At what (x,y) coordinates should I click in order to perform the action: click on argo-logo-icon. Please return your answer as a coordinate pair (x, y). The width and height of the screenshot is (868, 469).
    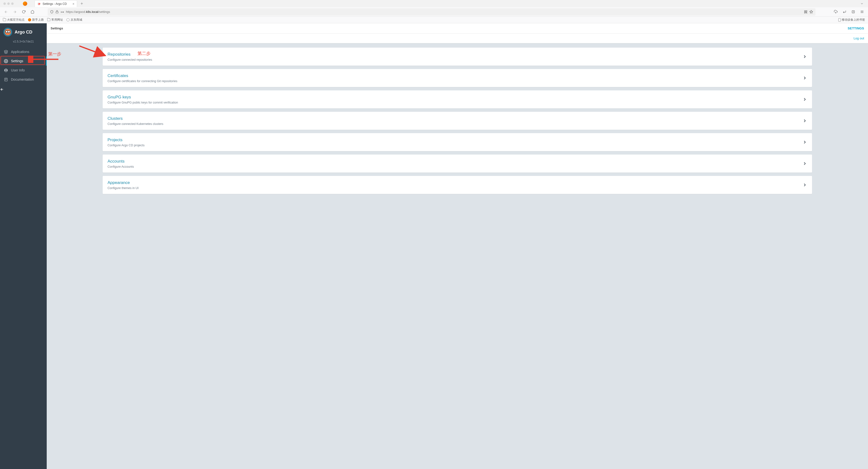
    Looking at the image, I should click on (8, 32).